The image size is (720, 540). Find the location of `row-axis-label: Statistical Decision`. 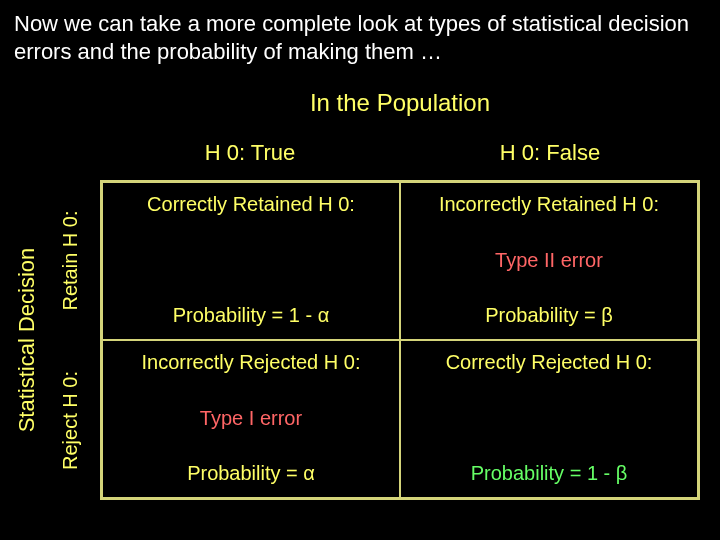

row-axis-label: Statistical Decision is located at coordinates (27, 340).